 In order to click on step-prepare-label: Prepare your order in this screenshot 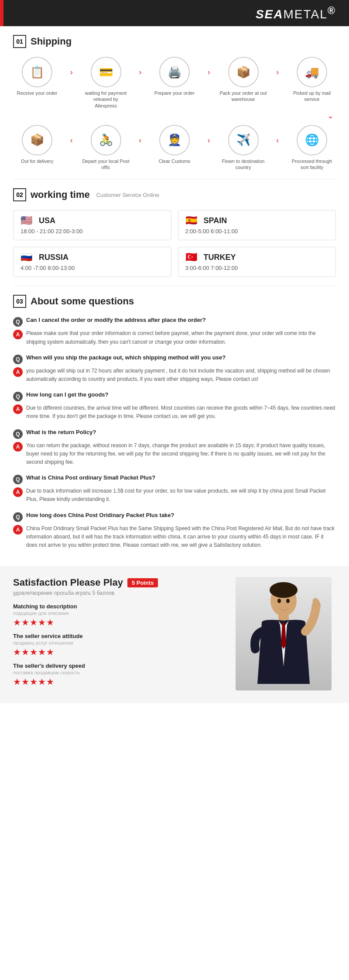, I will do `click(174, 93)`.